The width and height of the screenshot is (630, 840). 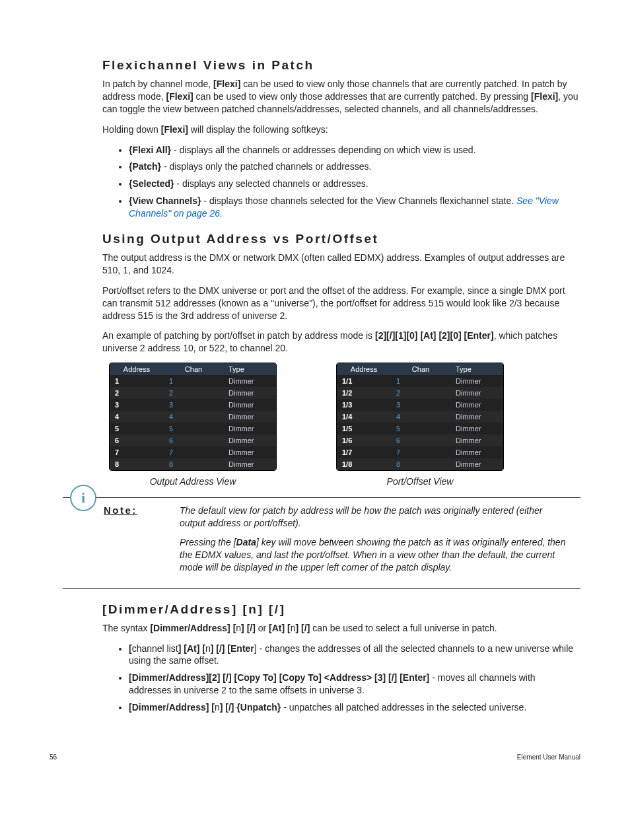 I want to click on text: ] [At] [, so click(x=192, y=648).